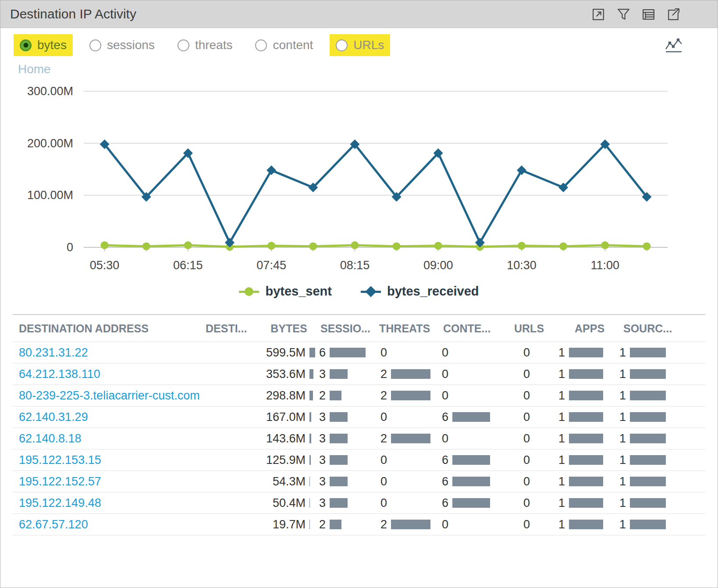  Describe the element at coordinates (60, 481) in the screenshot. I see `destination-address-link: 195.122.152.57` at that location.